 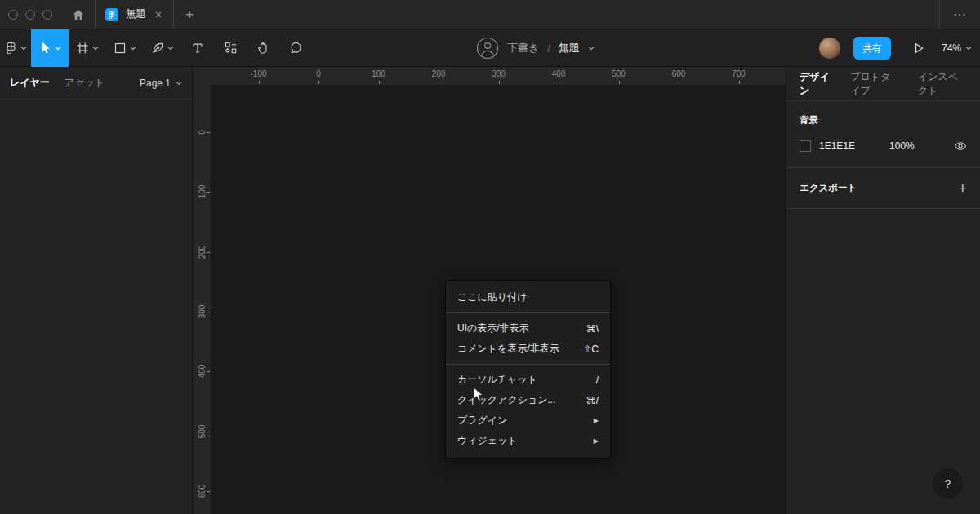 I want to click on new-tab-button: +, so click(x=189, y=15).